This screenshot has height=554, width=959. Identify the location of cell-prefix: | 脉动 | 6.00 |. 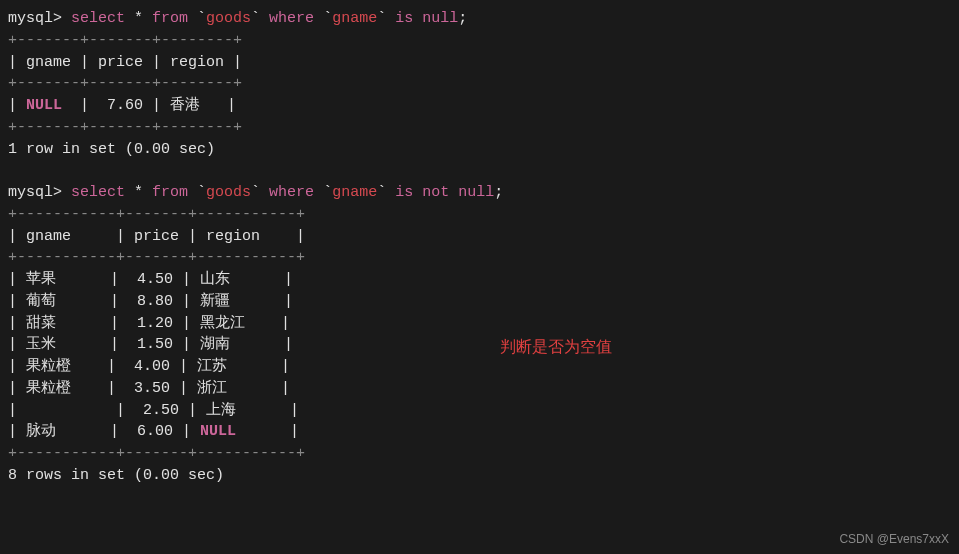
(104, 432).